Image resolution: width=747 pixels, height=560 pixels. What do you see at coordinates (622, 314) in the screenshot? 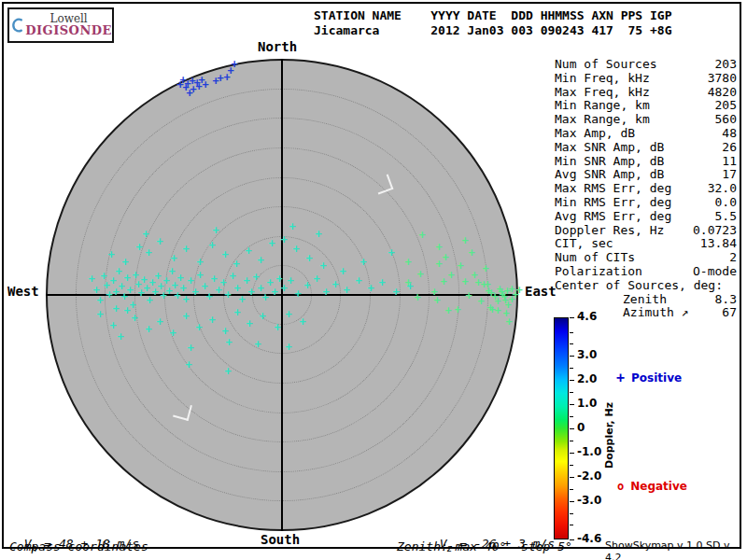
I see `stat-label: Azimuth ↗` at bounding box center [622, 314].